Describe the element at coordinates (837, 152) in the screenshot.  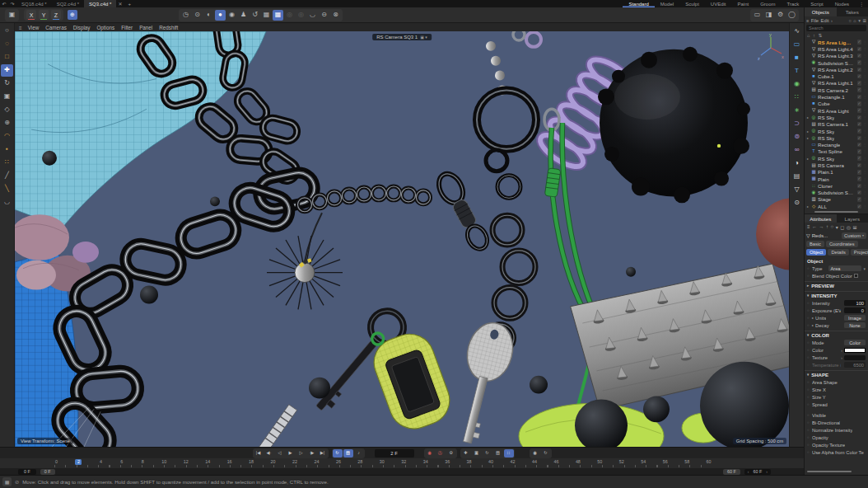
I see `Text Spline: T Text Spline ✓ ⋮` at that location.